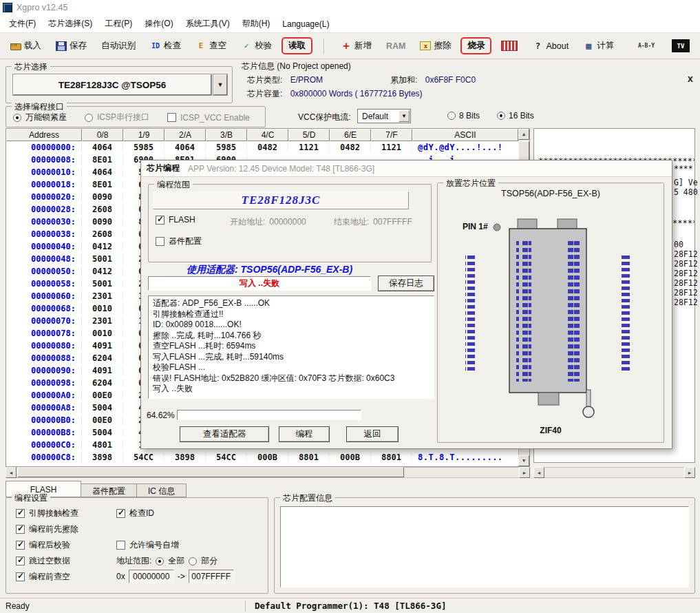 The width and height of the screenshot is (700, 613). I want to click on toolbar-logic-test-button: A-B-Y, so click(646, 46).